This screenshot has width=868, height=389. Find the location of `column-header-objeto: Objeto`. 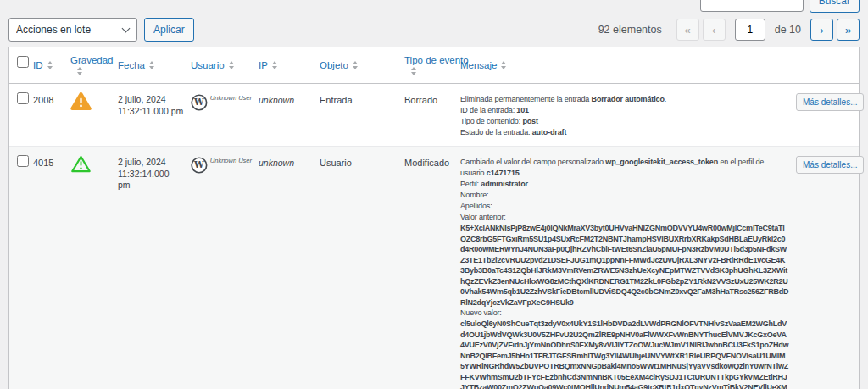

column-header-objeto: Objeto is located at coordinates (362, 65).